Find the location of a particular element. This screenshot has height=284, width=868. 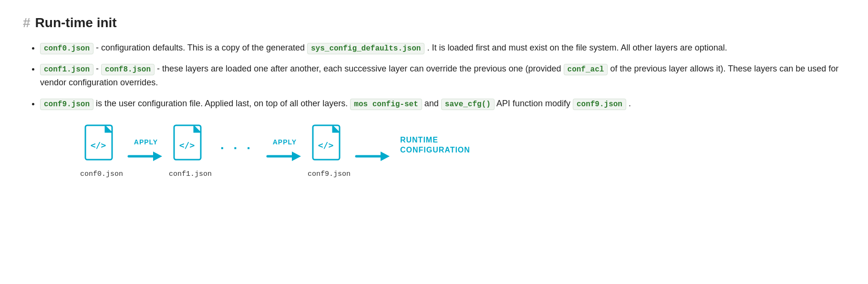

code-sys-config: sys_config_defaults.json is located at coordinates (366, 49).